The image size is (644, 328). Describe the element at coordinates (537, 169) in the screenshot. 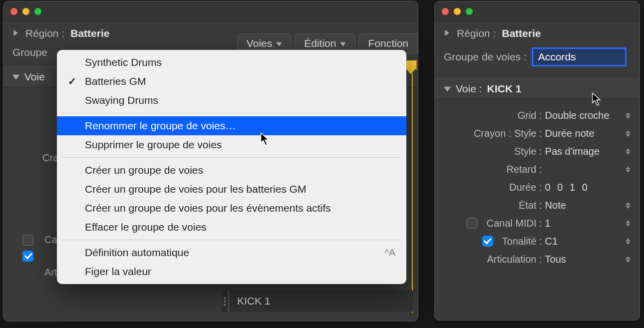

I see `row-retard: Retard :` at that location.